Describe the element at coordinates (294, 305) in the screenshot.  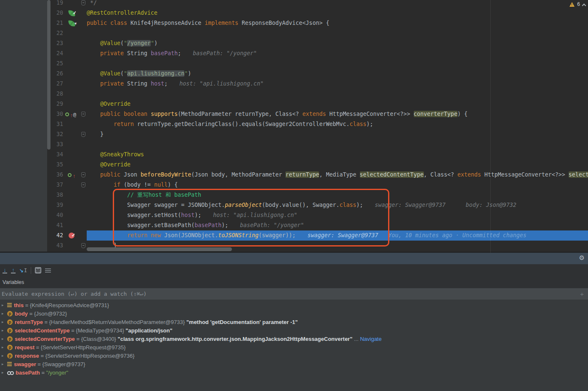
I see `variable-row-this: ▸this = {Knife4jResponseAdvice@9731}` at that location.